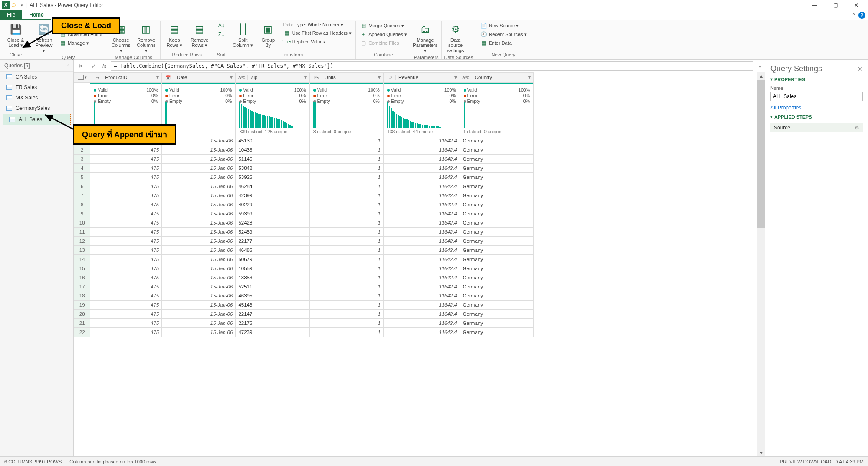 The width and height of the screenshot is (868, 466). I want to click on cell-zip: 46395, so click(273, 296).